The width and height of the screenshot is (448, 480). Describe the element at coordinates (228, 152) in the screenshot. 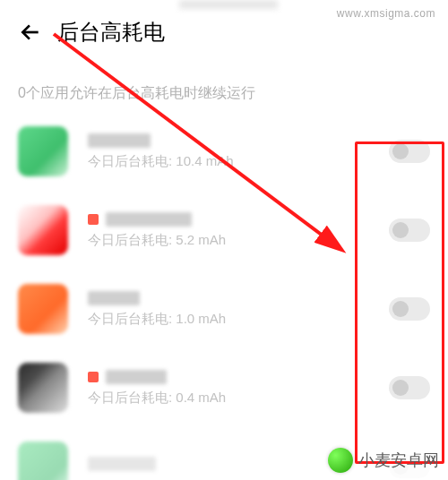

I see `app-info: 今日后台耗电: 10.4 mAh` at that location.